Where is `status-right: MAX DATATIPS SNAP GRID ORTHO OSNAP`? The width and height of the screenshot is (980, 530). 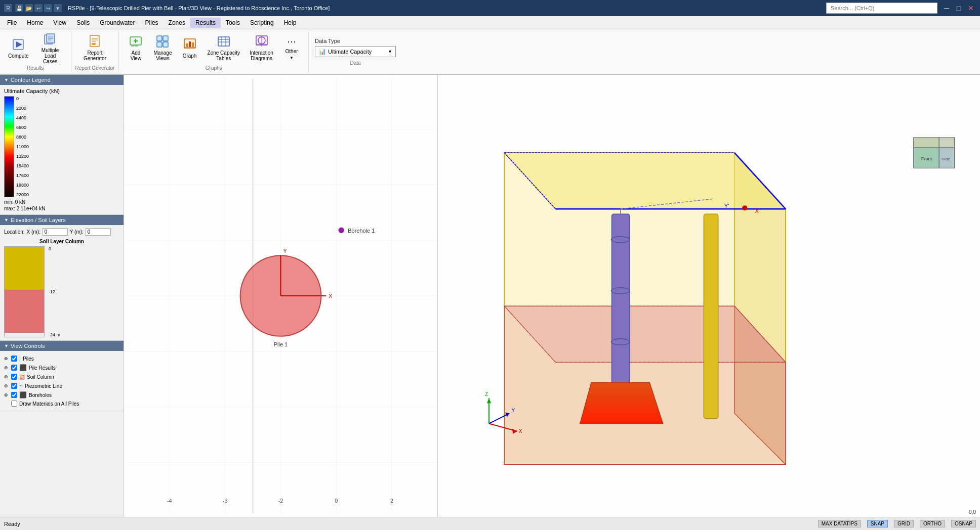 status-right: MAX DATATIPS SNAP GRID ORTHO OSNAP is located at coordinates (897, 524).